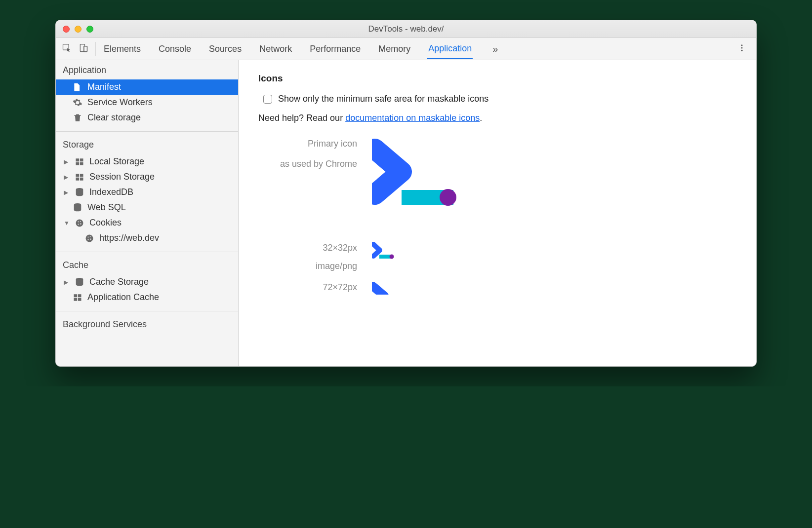  What do you see at coordinates (383, 99) in the screenshot?
I see `checkbox-label: Show only the minimum safe area for mask…` at bounding box center [383, 99].